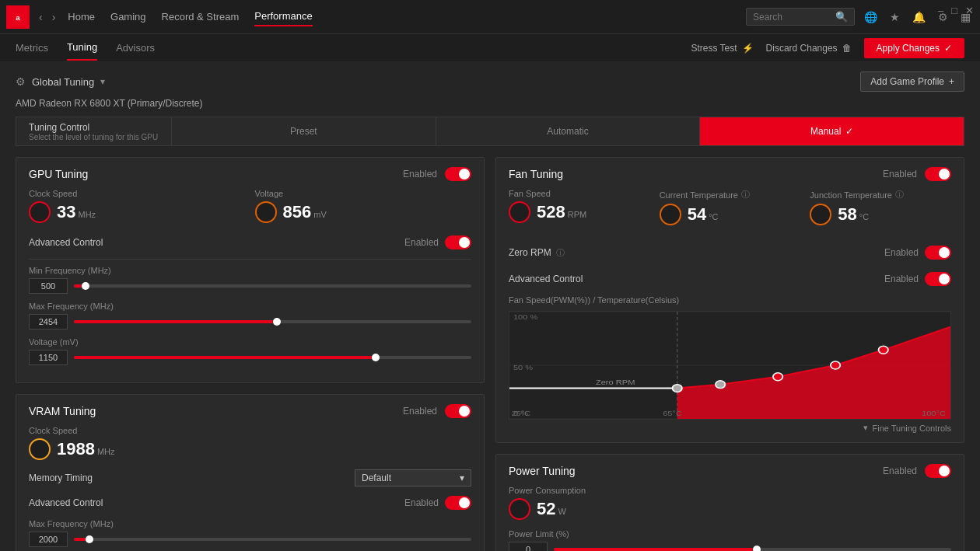 The width and height of the screenshot is (980, 551). I want to click on apply-label: Apply Changes, so click(908, 48).